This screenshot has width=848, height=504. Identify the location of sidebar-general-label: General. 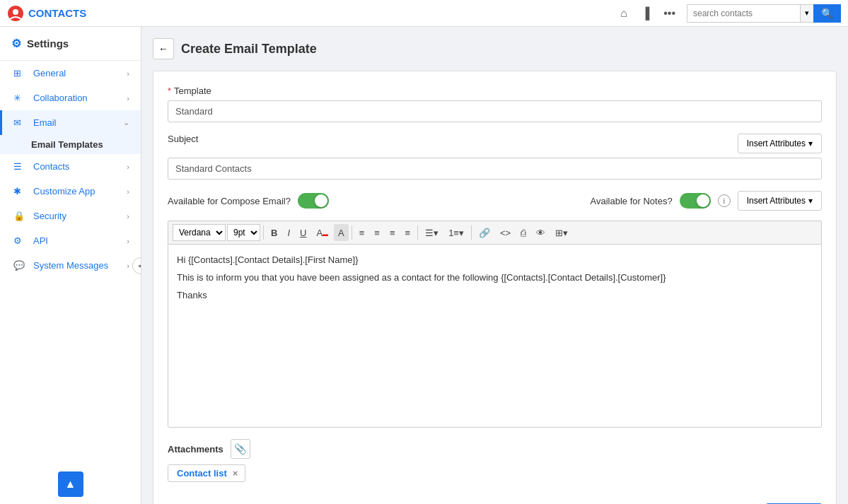
(80, 74).